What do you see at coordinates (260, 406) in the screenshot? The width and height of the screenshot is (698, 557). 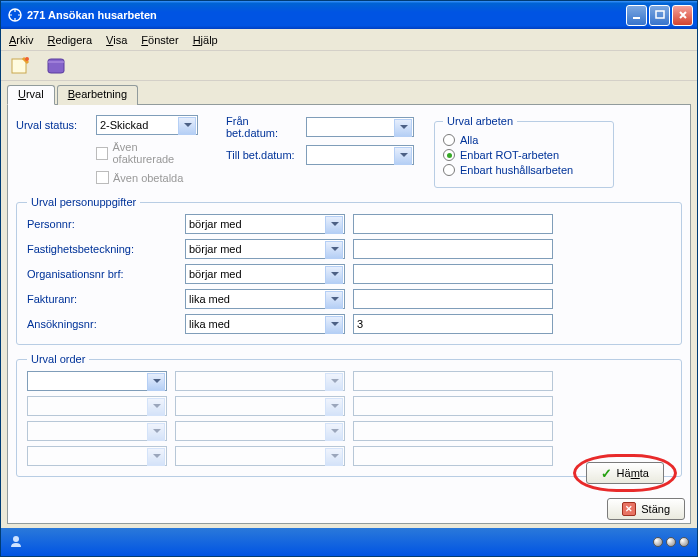 I see `order-2-op-select` at bounding box center [260, 406].